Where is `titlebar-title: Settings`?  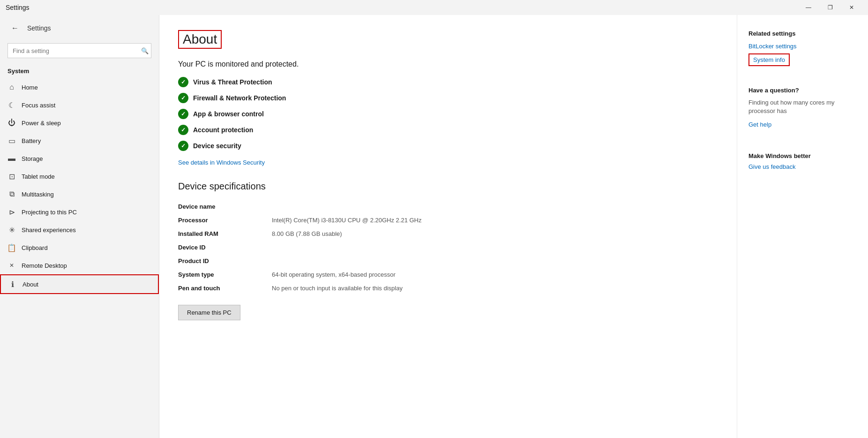 titlebar-title: Settings is located at coordinates (18, 8).